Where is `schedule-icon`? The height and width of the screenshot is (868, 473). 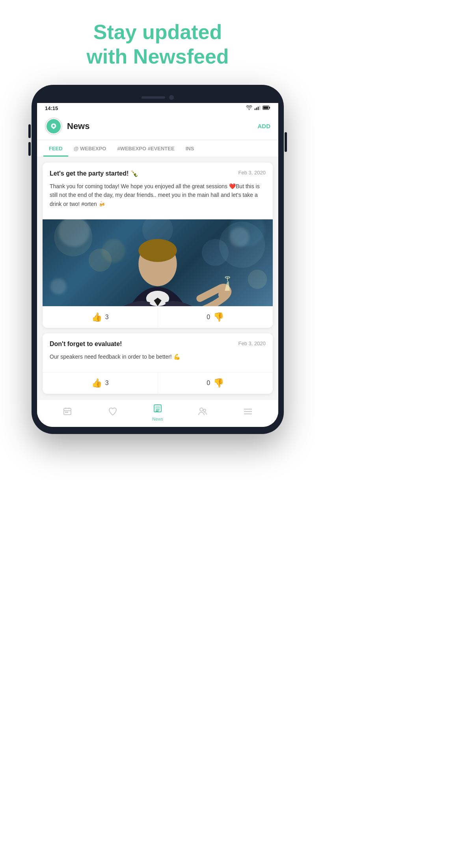 schedule-icon is located at coordinates (67, 413).